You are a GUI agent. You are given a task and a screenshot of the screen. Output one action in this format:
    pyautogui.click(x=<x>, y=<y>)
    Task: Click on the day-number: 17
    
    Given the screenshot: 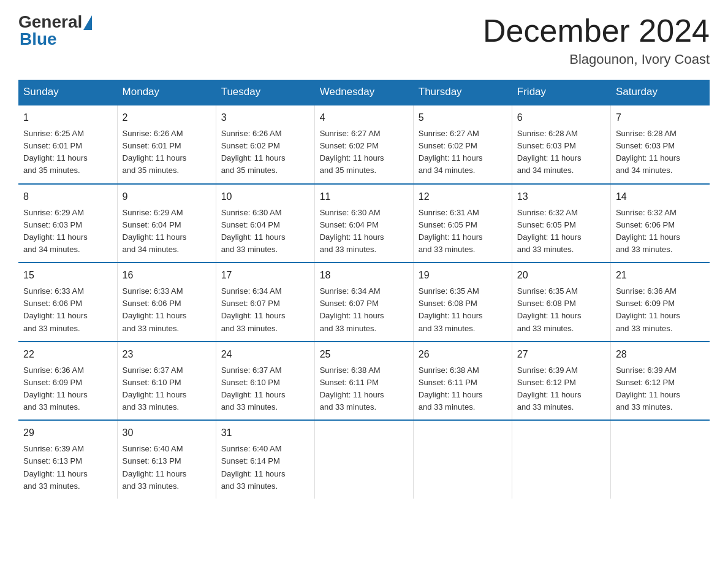 What is the action you would take?
    pyautogui.click(x=265, y=275)
    